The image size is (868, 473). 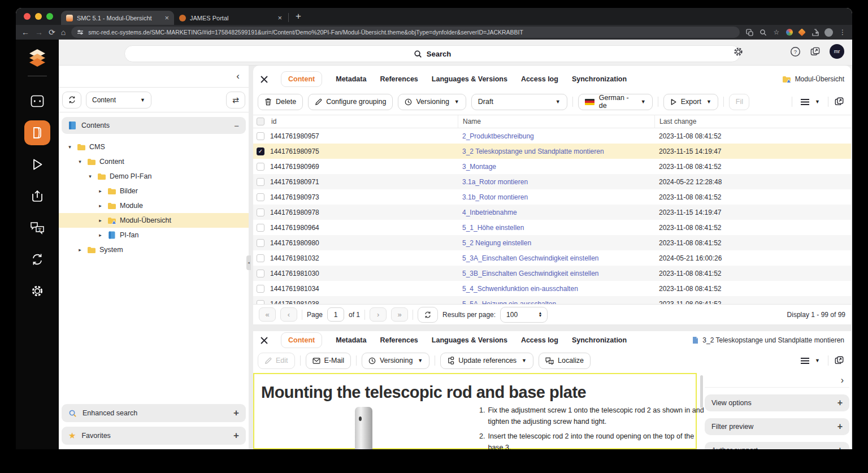 I want to click on list-menu-button: ▼, so click(x=810, y=102).